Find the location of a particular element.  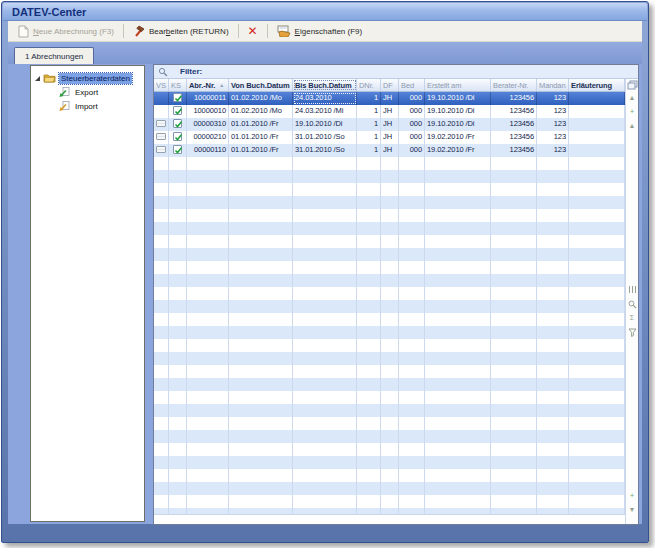

column-header-dnr: DNr. is located at coordinates (369, 85).